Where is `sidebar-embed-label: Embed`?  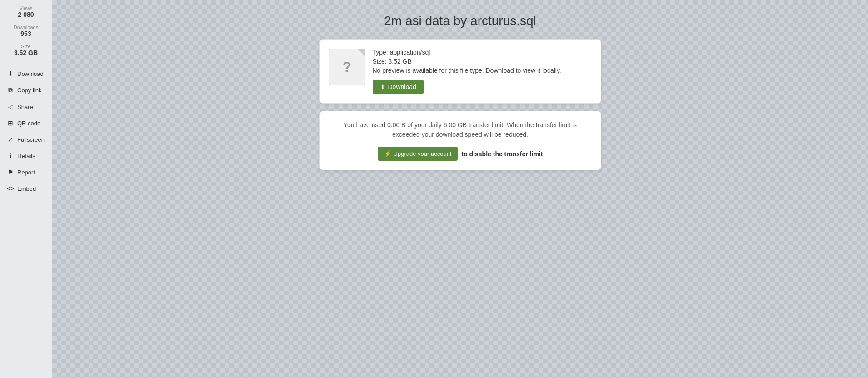
sidebar-embed-label: Embed is located at coordinates (26, 189).